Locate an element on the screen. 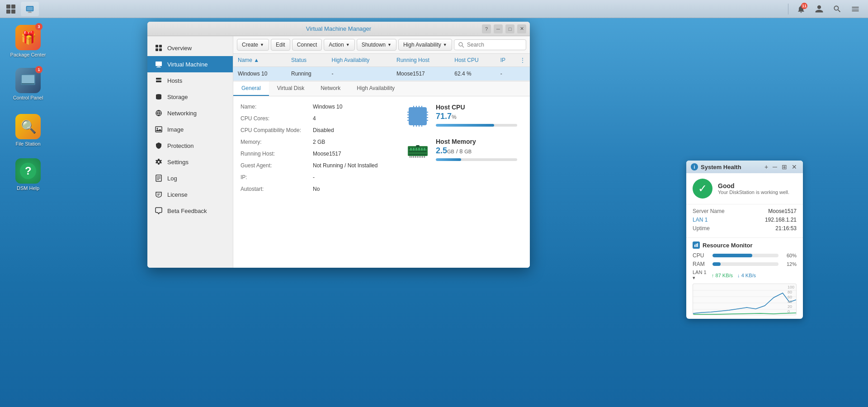 The height and width of the screenshot is (407, 868). create-button: Create ▼ is located at coordinates (253, 45).